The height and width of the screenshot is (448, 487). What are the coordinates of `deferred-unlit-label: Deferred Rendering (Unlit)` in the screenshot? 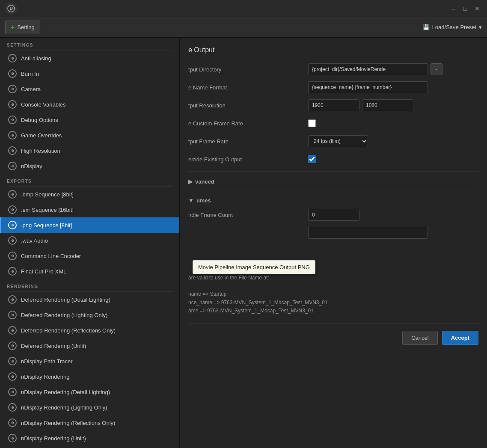 It's located at (53, 346).